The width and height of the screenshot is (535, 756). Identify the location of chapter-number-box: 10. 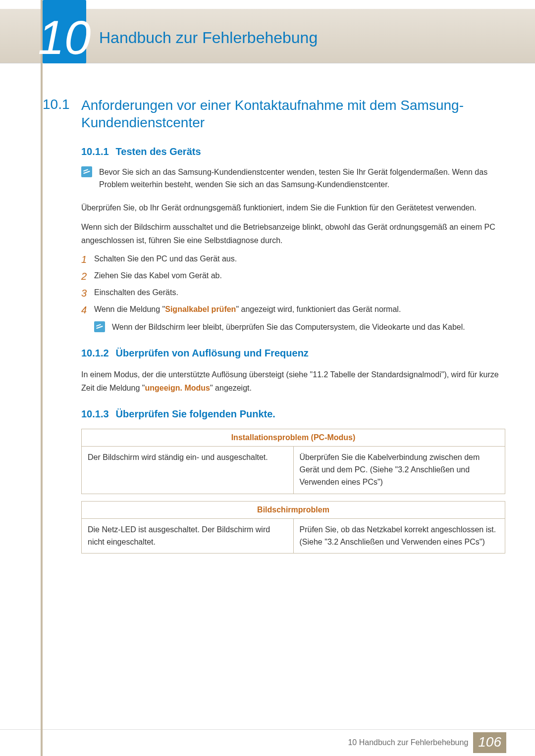
(64, 32).